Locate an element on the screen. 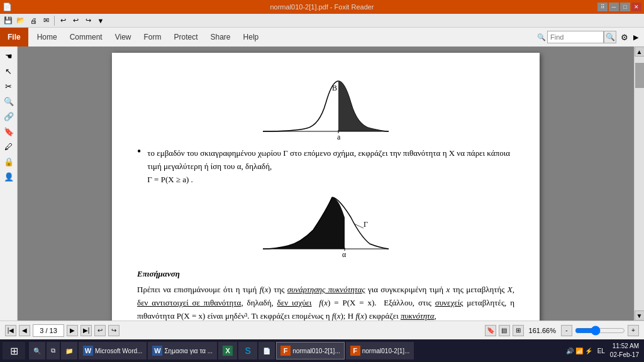  system-clock: 11:52 AM 02-Feb-17 is located at coordinates (625, 351).